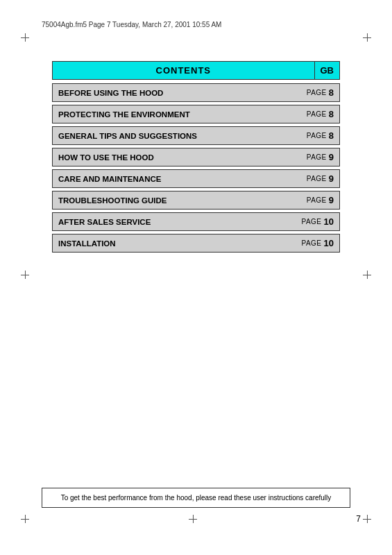  I want to click on toc-row-label: INSTALLATION, so click(172, 243).